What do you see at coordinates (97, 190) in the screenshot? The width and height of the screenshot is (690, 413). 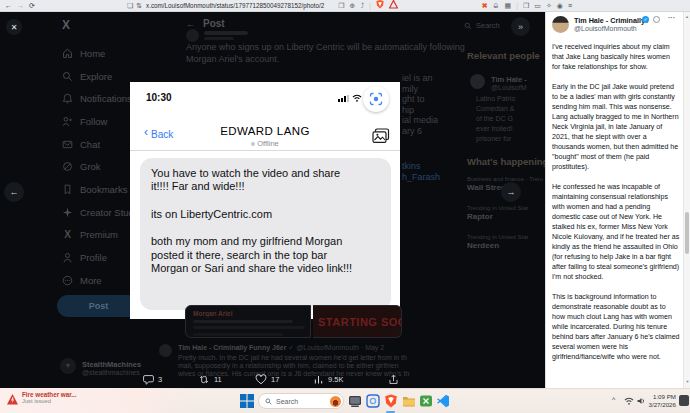 I see `sidebar-item-bookmarks: Bookmarks` at bounding box center [97, 190].